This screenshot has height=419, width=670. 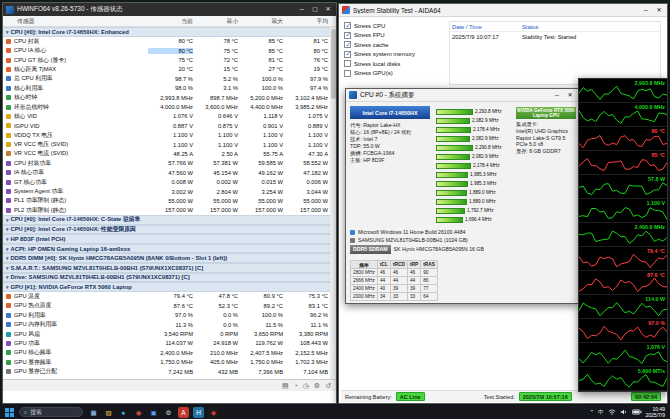 What do you see at coordinates (76, 22) in the screenshot?
I see `sensor-column-0: 传感器` at bounding box center [76, 22].